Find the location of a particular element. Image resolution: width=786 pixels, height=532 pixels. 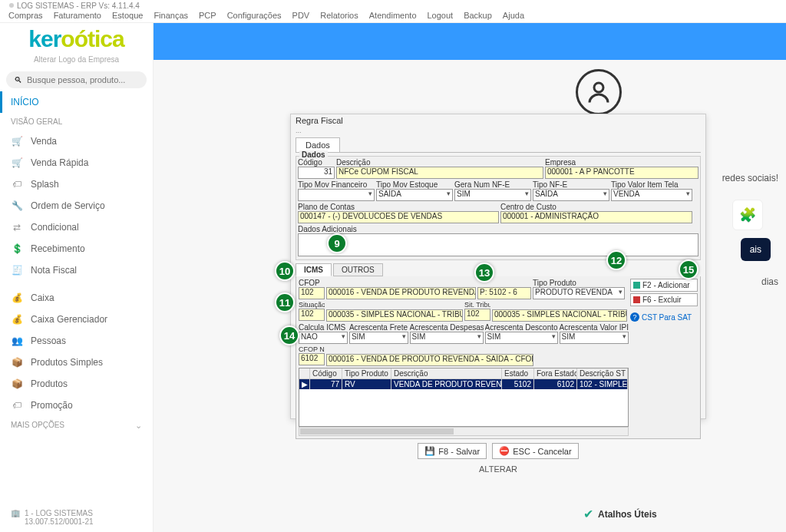

sit-int-desc: 000035 - SIMPLES NACIONAL - TRIBUTADA PE is located at coordinates (395, 316).